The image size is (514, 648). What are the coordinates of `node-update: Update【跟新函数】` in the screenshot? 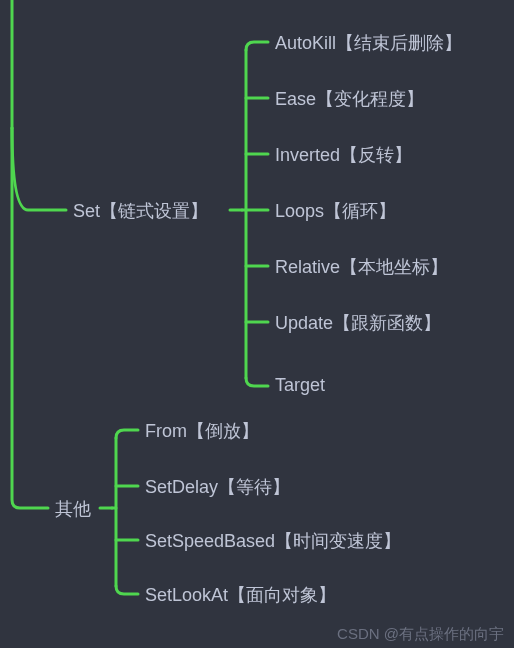 It's located at (358, 323).